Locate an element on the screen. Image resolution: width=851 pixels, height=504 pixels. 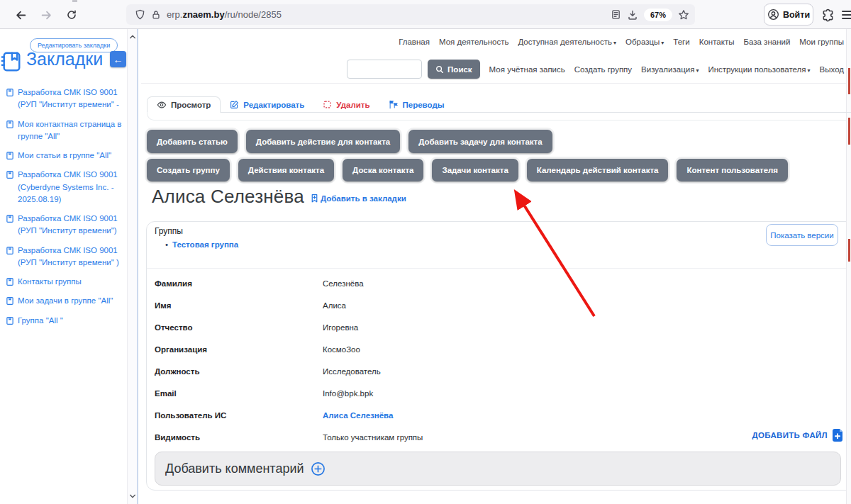
back-button is located at coordinates (21, 15).